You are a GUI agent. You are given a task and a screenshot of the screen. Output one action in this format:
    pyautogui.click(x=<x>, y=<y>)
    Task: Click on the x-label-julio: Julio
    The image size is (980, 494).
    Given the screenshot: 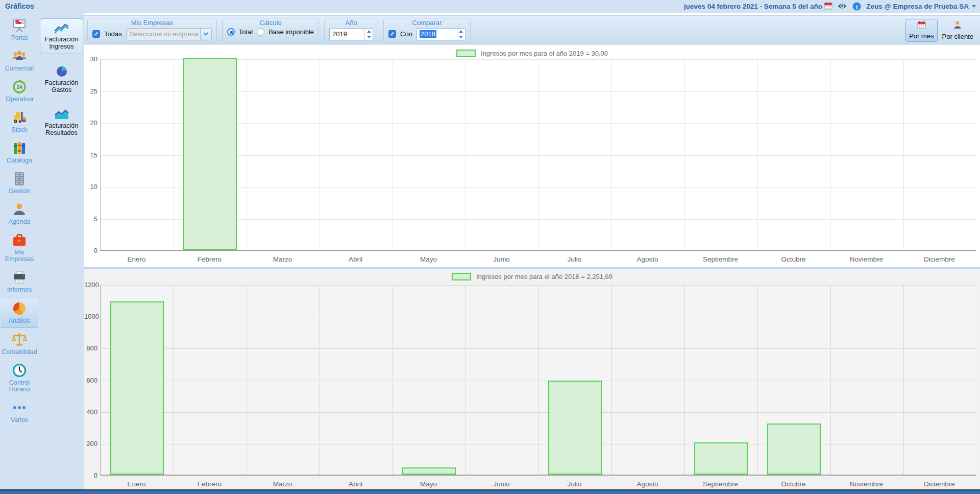 What is the action you would take?
    pyautogui.click(x=575, y=484)
    